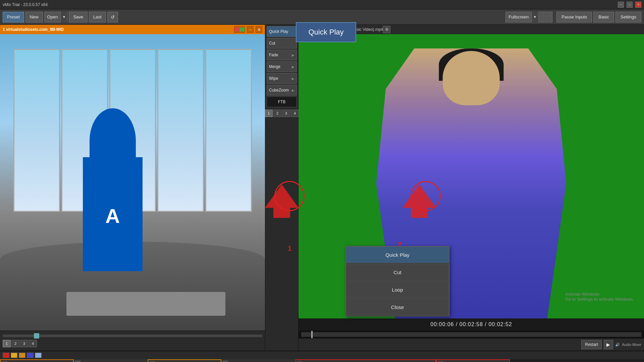 Image resolution: width=644 pixels, height=362 pixels. I want to click on minimize-button: ─, so click(621, 5).